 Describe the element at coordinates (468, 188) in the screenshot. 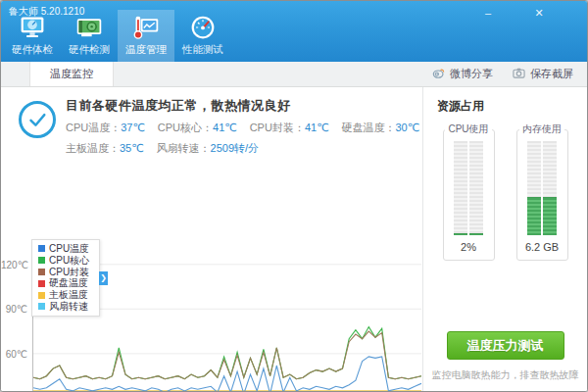

I see `cpu-usage-bar` at that location.